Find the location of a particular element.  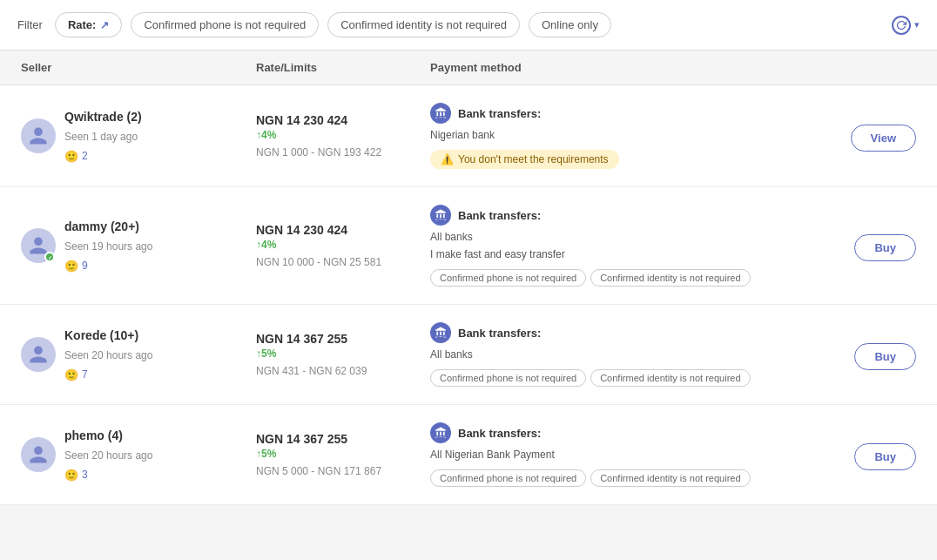

rate-cell-0: NGN 14 230 424 ↑4% NGN 1 000 - NGN 193 4… is located at coordinates (343, 136).